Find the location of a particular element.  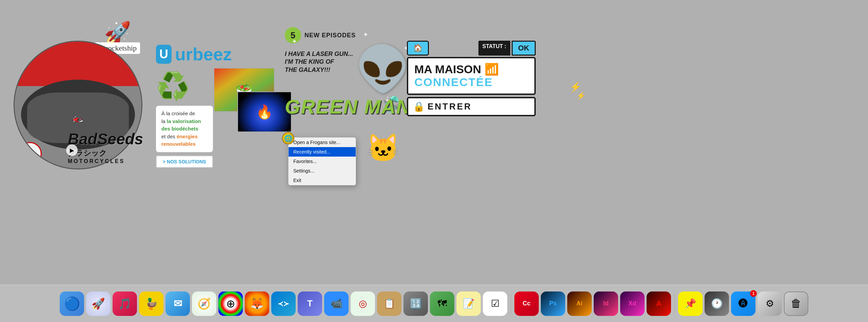

zoom-icon: 📹 is located at coordinates (336, 304).